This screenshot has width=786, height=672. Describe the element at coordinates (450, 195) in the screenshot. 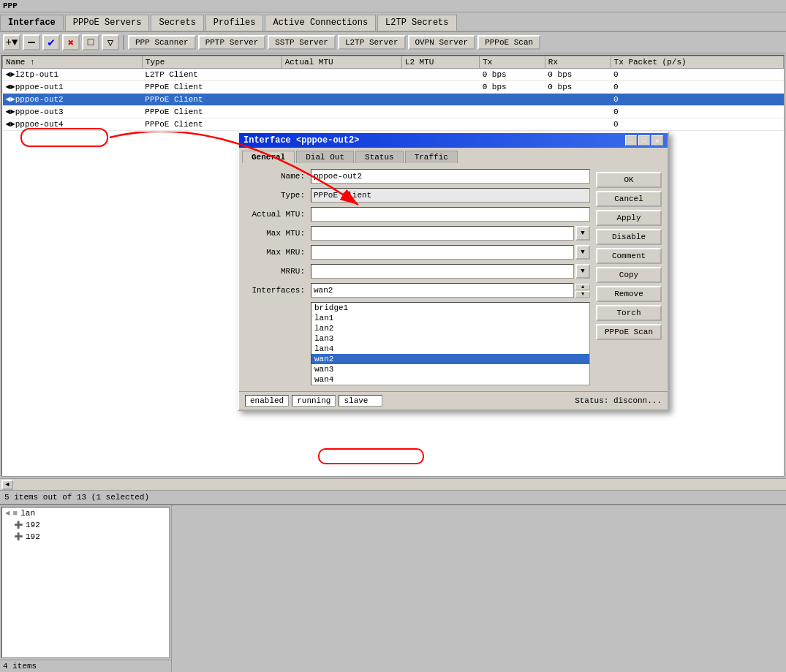

I see `type-input` at that location.